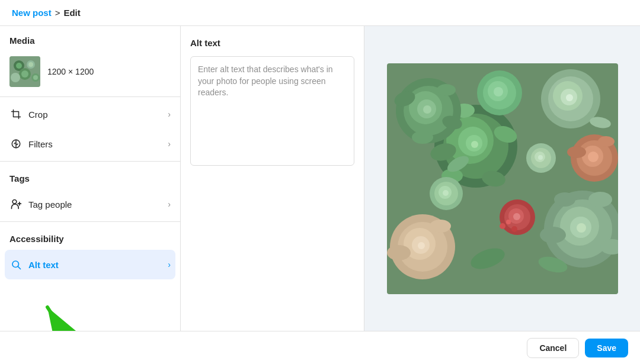  Describe the element at coordinates (320, 347) in the screenshot. I see `footer: Cancel Save` at that location.